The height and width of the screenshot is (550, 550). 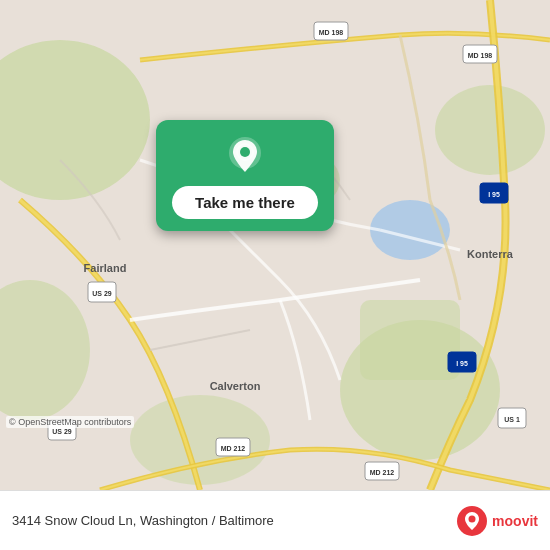 What do you see at coordinates (106, 268) in the screenshot?
I see `svg-text: Fairland` at bounding box center [106, 268].